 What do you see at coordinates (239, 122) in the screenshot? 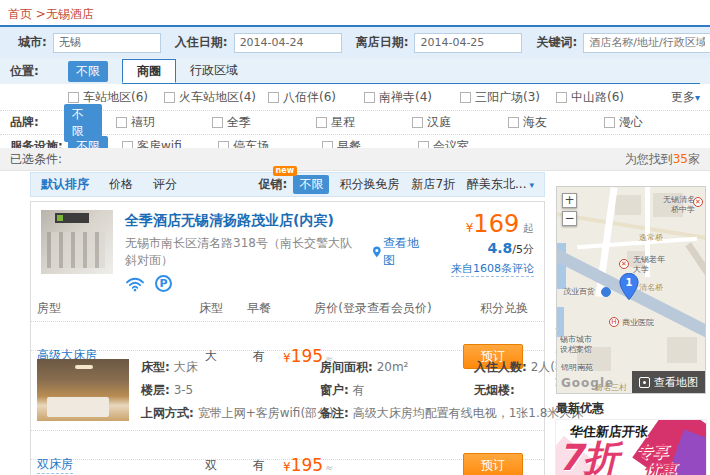
I see `brand-option-label: 全季` at bounding box center [239, 122].